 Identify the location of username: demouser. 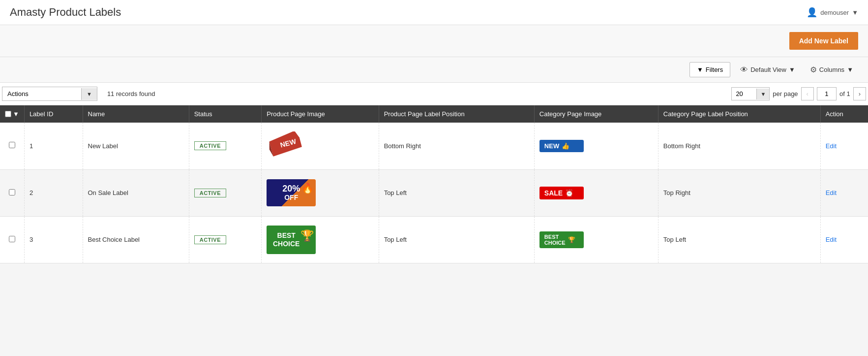
(835, 13).